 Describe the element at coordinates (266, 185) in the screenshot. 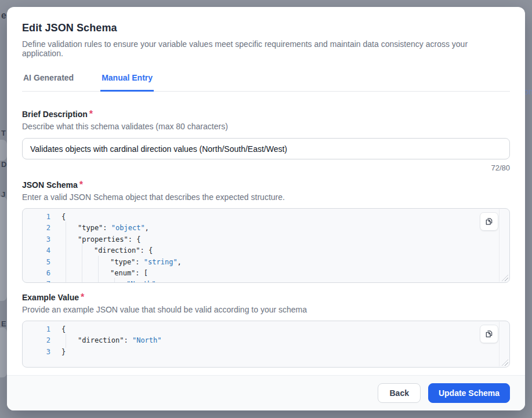

I see `json-schema-label: JSON Schema*` at that location.